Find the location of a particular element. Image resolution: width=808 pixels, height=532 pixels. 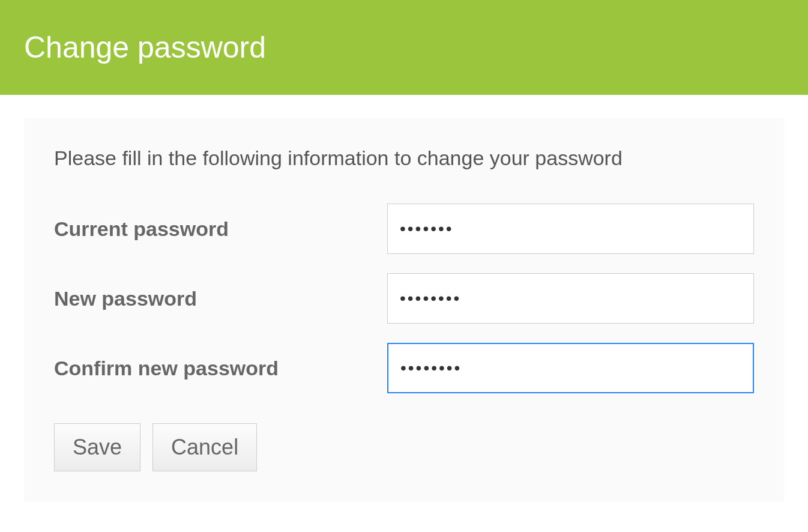

current-password-label: Current password is located at coordinates (221, 229).